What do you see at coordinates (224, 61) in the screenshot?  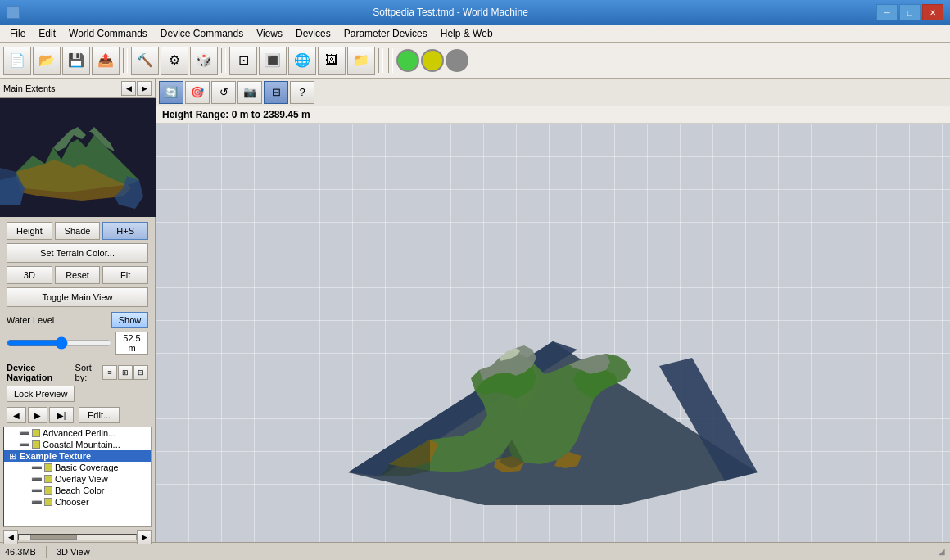 I see `toolbar-separator` at bounding box center [224, 61].